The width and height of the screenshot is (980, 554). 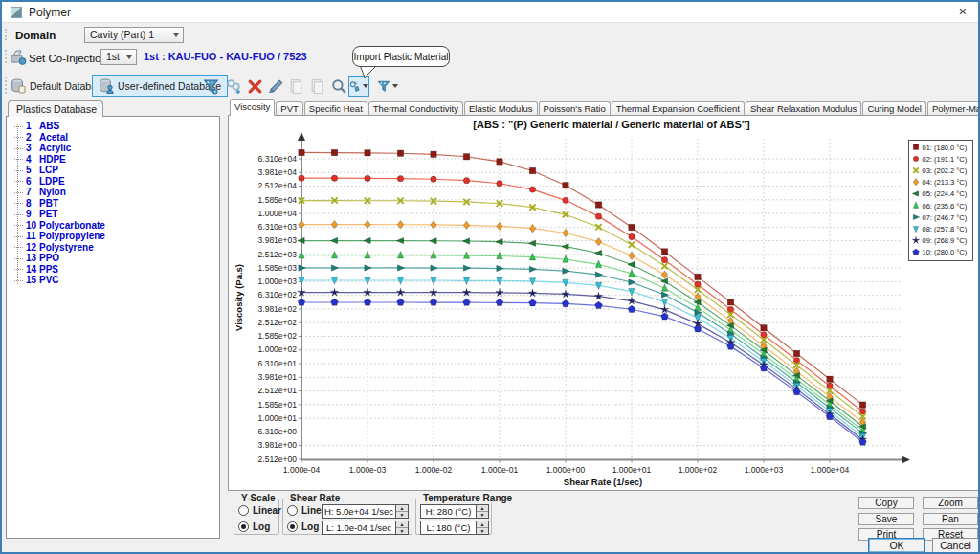 What do you see at coordinates (260, 511) in the screenshot?
I see `y-scale-linear-radio: Linear` at bounding box center [260, 511].